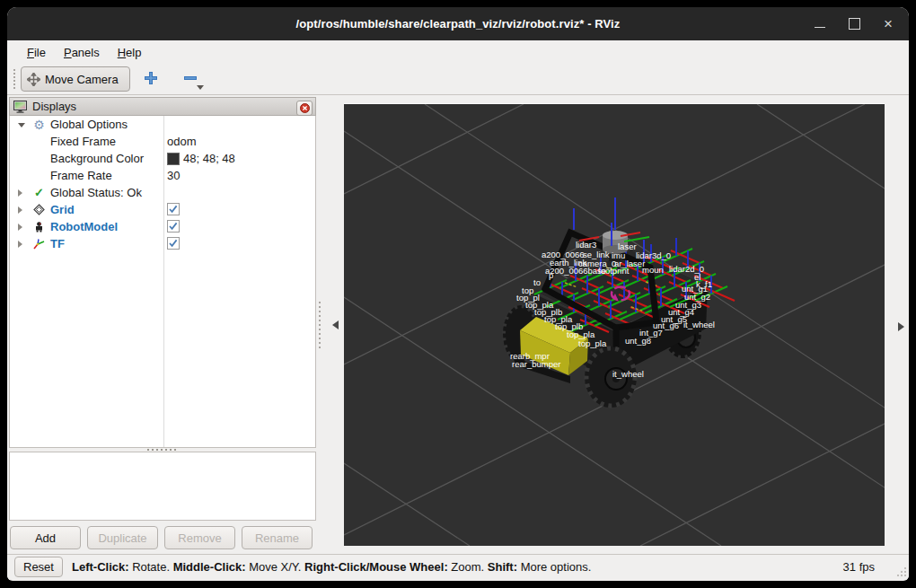 Image resolution: width=916 pixels, height=588 pixels. What do you see at coordinates (163, 210) in the screenshot?
I see `display-row-grid: Grid` at bounding box center [163, 210].